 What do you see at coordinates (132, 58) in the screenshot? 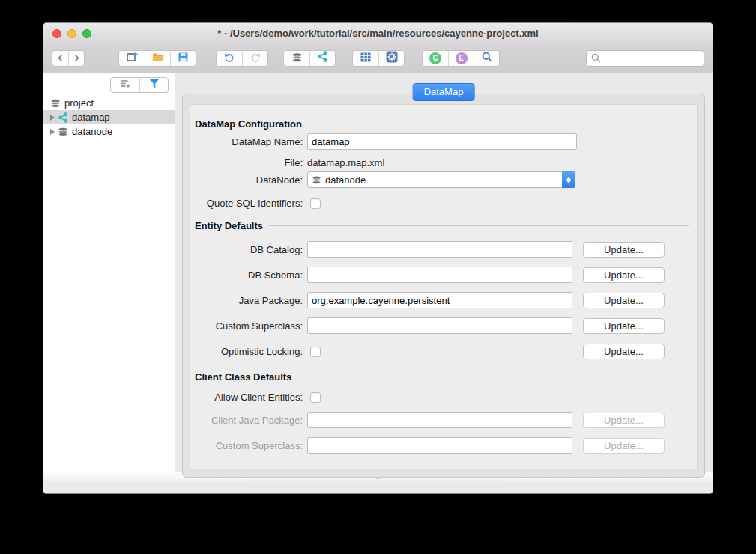
I see `new-project-icon` at bounding box center [132, 58].